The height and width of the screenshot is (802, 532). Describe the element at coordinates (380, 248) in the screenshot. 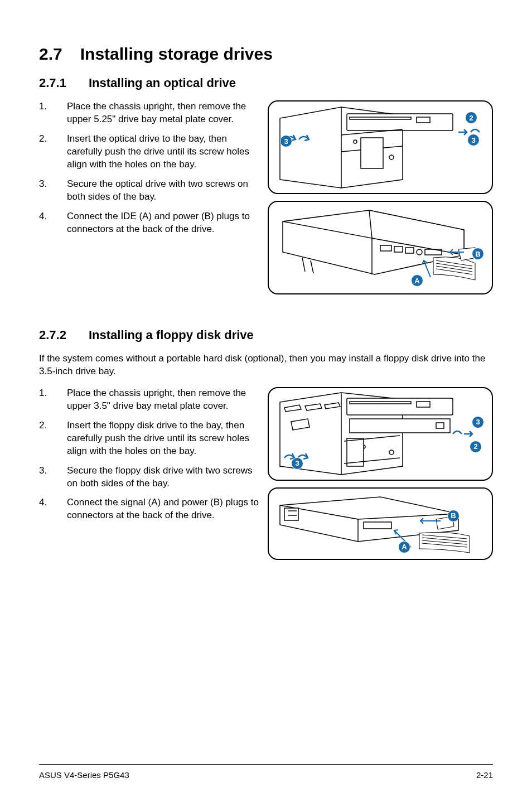

I see `figure-optical-connectors: A B` at that location.